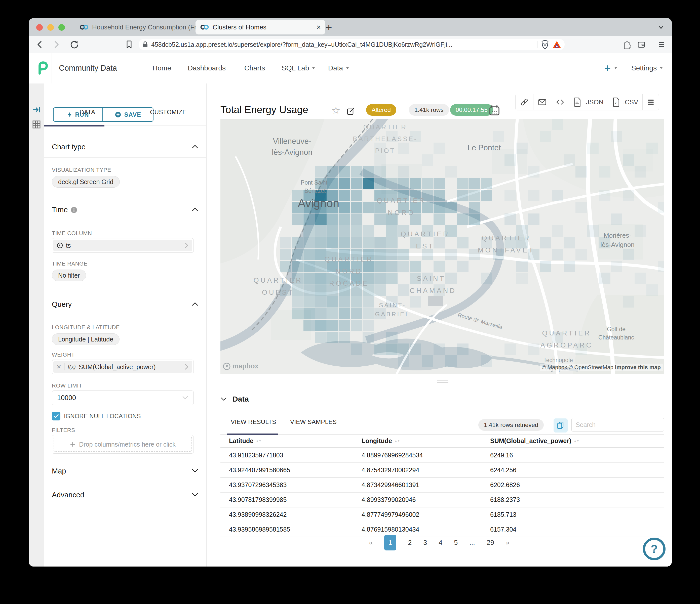 The image size is (700, 604). I want to click on time-range-pill: No filter, so click(69, 275).